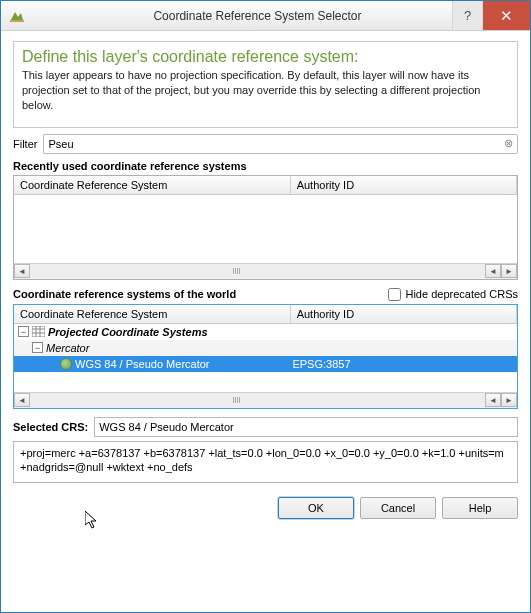 This screenshot has width=531, height=613. Describe the element at coordinates (50, 427) in the screenshot. I see `selected-crs-label: Selected CRS:` at that location.